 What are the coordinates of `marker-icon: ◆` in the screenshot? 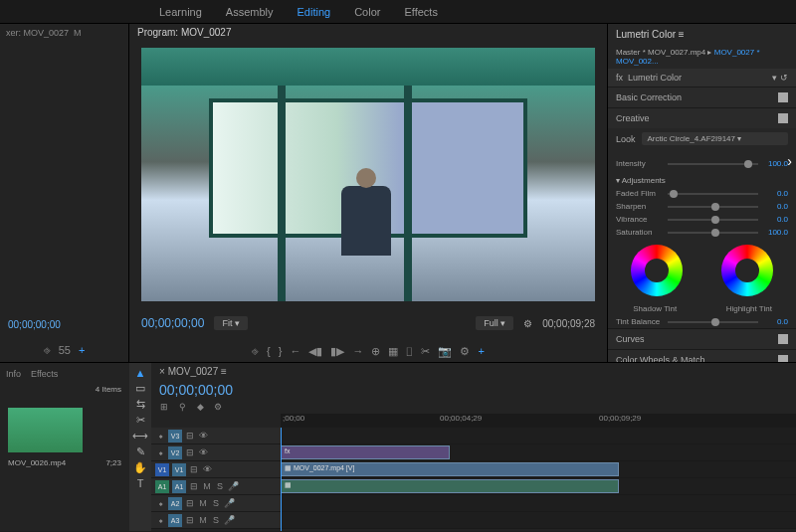 It's located at (200, 407).